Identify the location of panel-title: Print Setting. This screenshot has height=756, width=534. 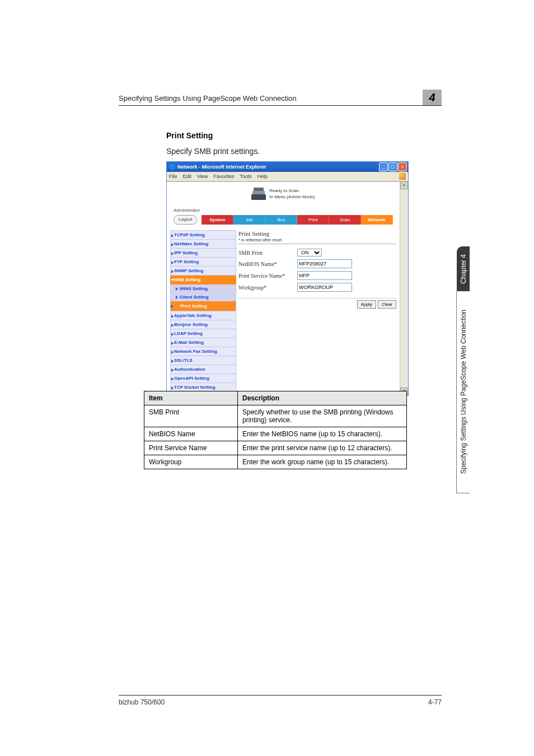
(317, 234).